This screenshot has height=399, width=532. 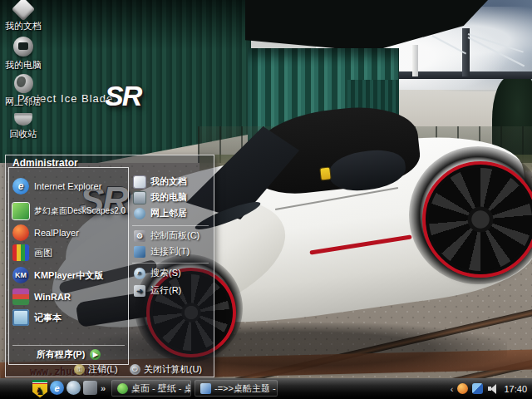 I want to click on start-menu-item-label: 网上邻居, so click(x=169, y=213).